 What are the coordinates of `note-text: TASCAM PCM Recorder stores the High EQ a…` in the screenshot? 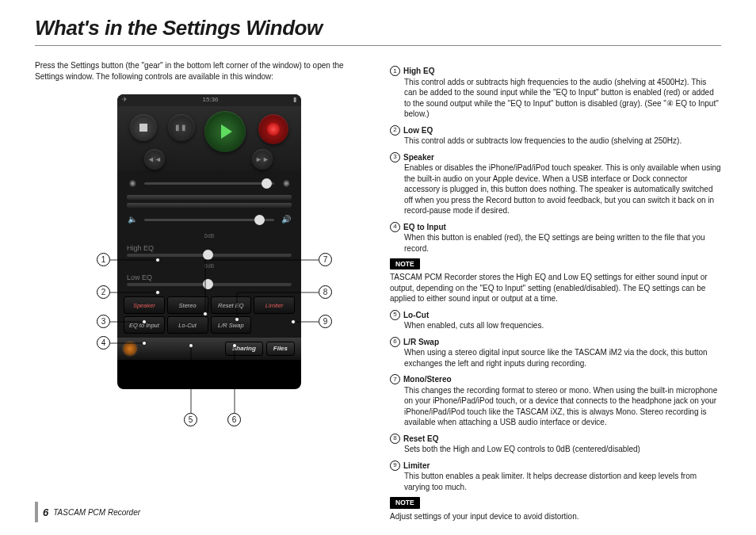 It's located at (556, 289).